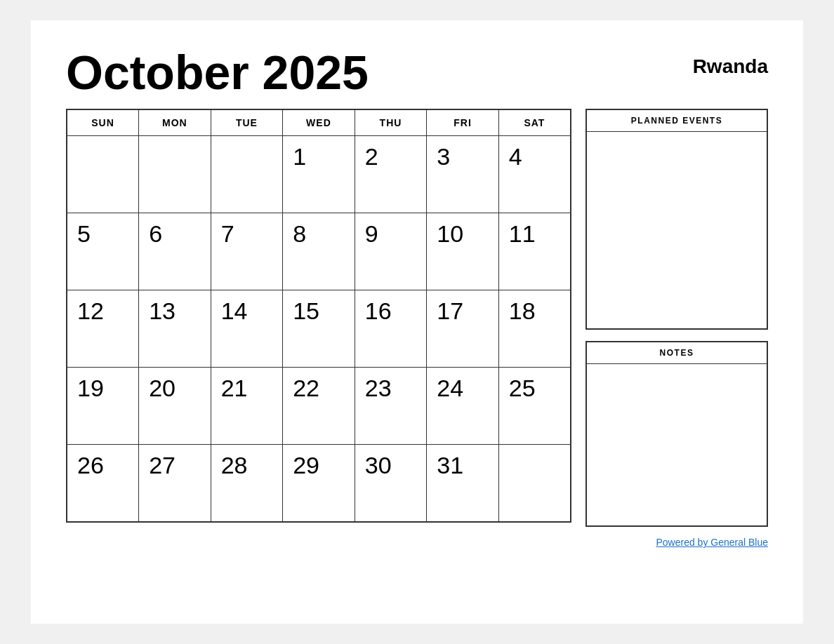 The height and width of the screenshot is (644, 834). Describe the element at coordinates (319, 329) in the screenshot. I see `calendar-week-row: 12131415161718` at that location.